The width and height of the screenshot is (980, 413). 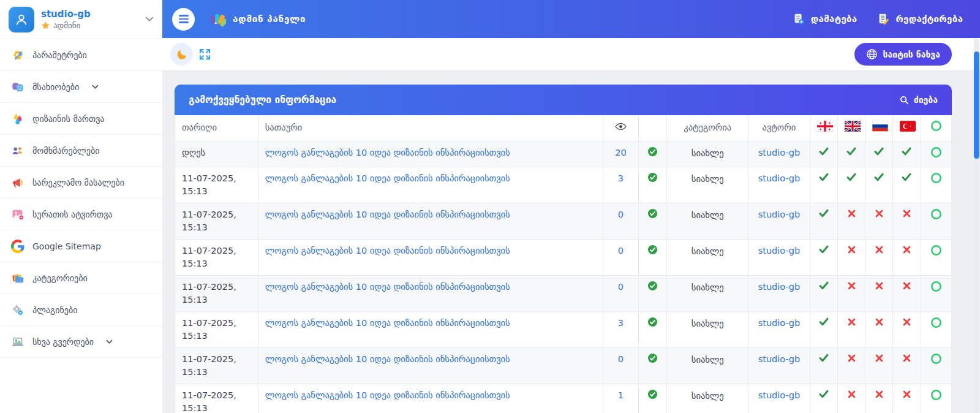 What do you see at coordinates (81, 151) in the screenshot?
I see `sidebar-item-3: მომხმარებლები` at bounding box center [81, 151].